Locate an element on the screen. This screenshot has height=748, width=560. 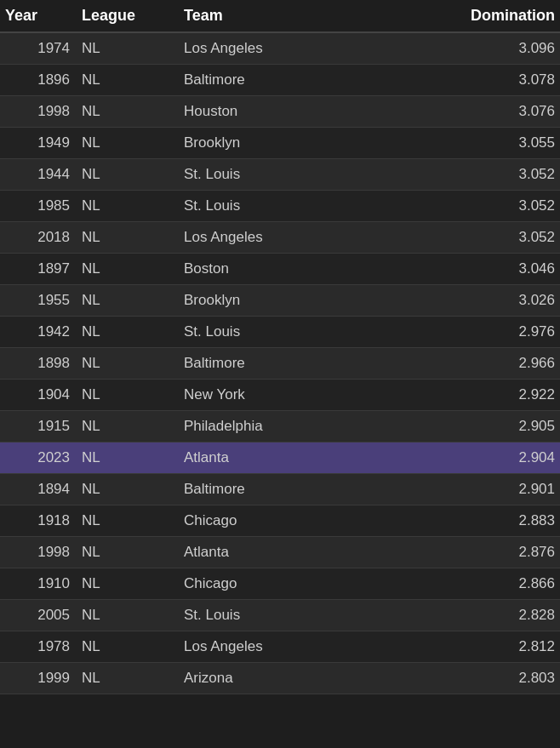
cell-team: Arizona is located at coordinates (272, 679).